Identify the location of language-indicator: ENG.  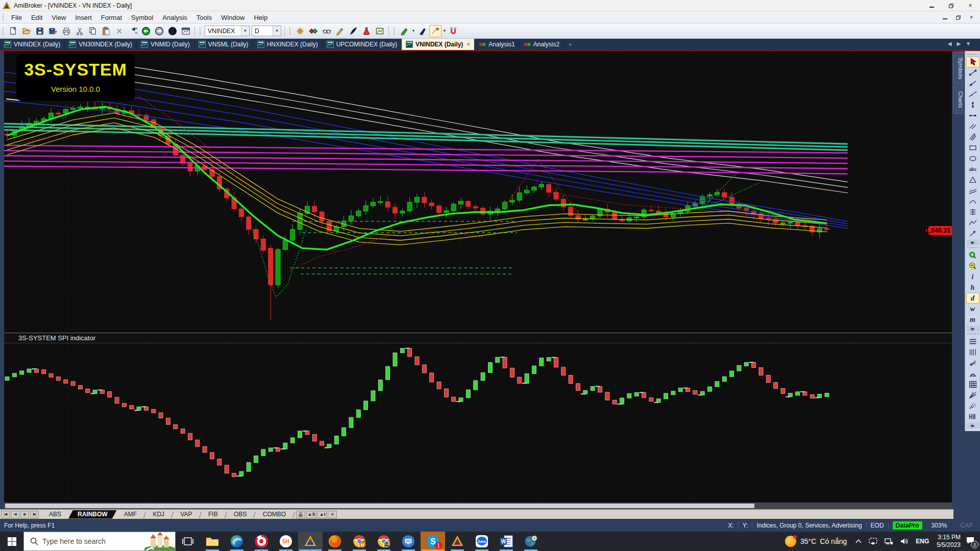
(922, 541).